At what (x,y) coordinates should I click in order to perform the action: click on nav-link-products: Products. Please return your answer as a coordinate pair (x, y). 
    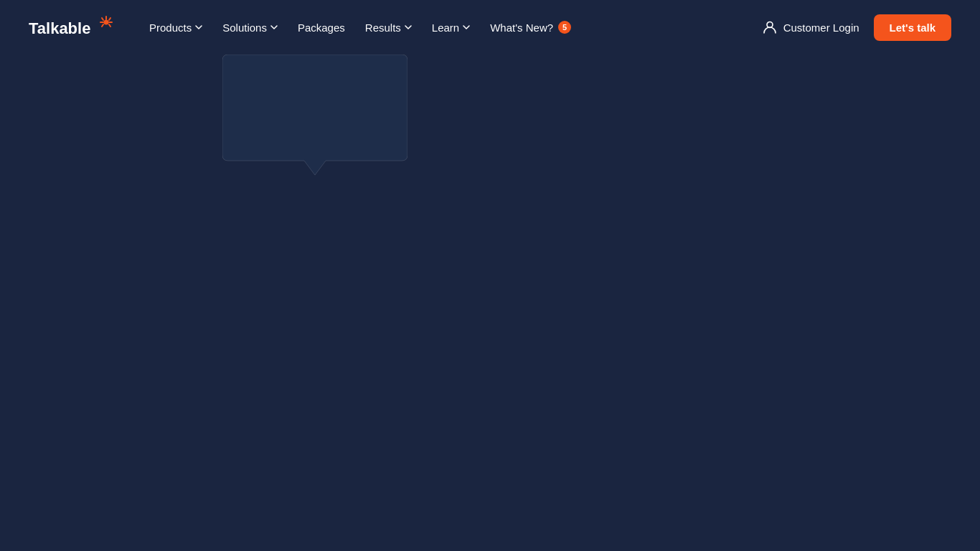
    Looking at the image, I should click on (176, 27).